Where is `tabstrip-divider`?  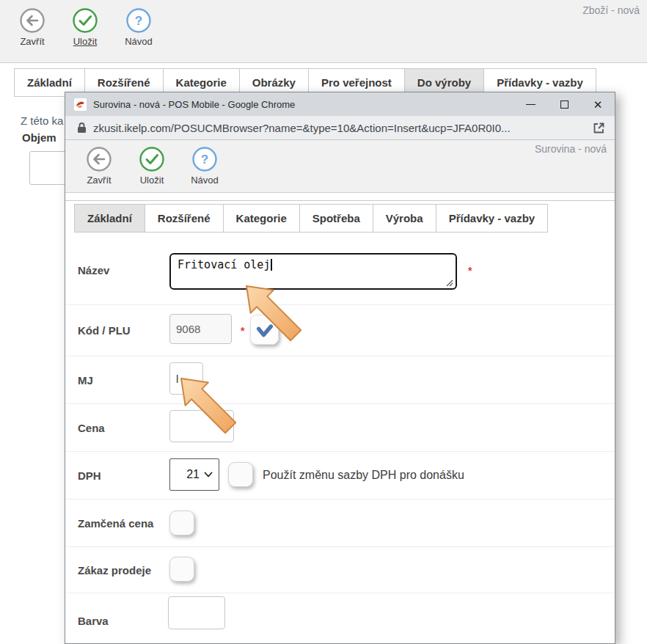
tabstrip-divider is located at coordinates (340, 201).